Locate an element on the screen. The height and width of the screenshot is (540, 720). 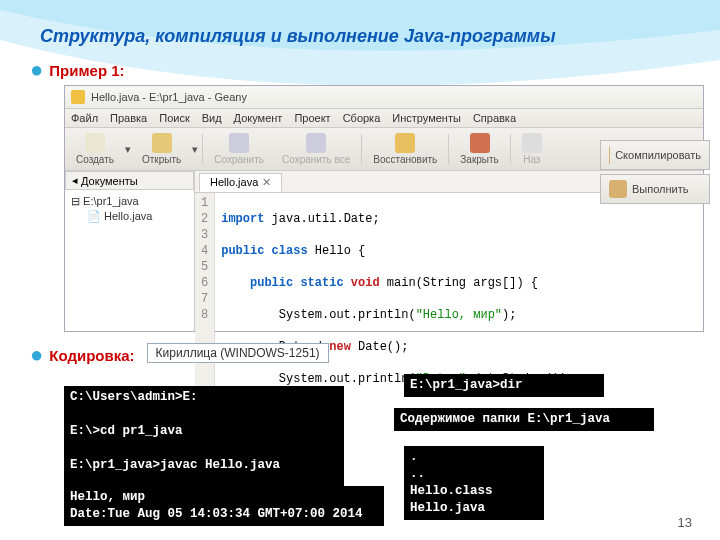
tree-panel: ◂Документы ⊟ E:\pr1_java 📄 Hello.java is located at coordinates (130, 251).